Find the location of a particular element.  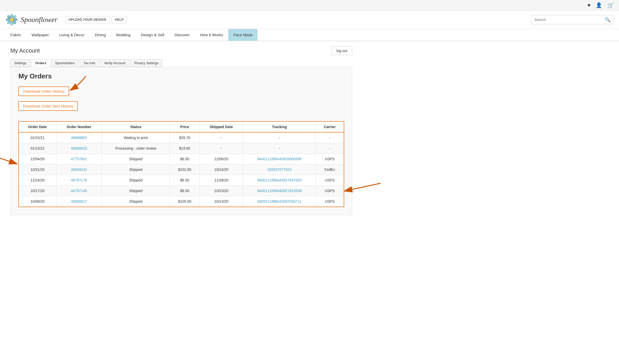

nav-item-discover: Discover is located at coordinates (182, 35).